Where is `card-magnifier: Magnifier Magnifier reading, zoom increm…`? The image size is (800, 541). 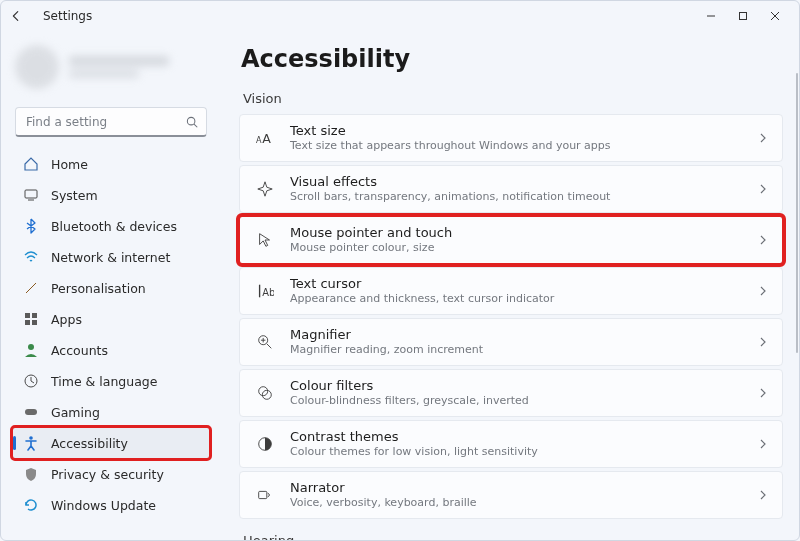 card-magnifier: Magnifier Magnifier reading, zoom increm… is located at coordinates (511, 342).